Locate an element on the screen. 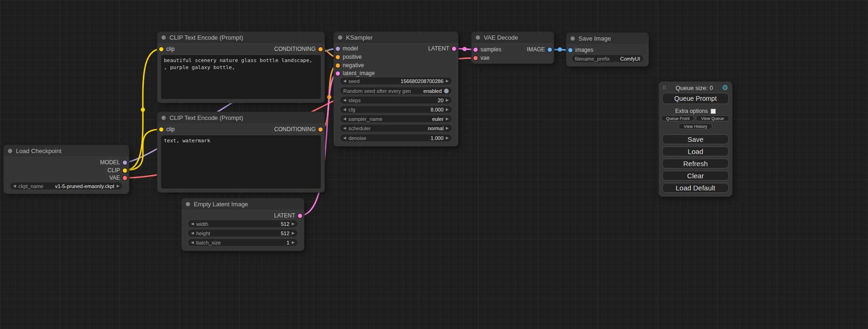 The width and height of the screenshot is (868, 329). node-clip-text-encode-positive: CLIP Text Encode (Prompt) clip CONDITION… is located at coordinates (241, 67).